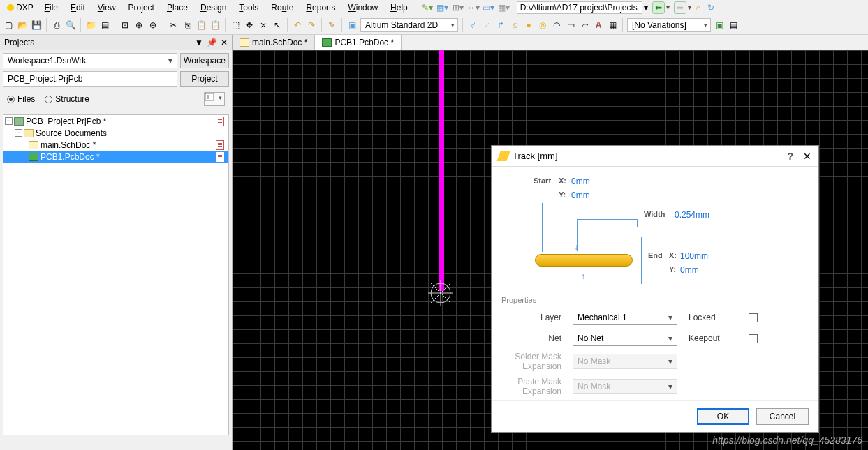 This screenshot has height=450, width=868. What do you see at coordinates (20, 8) in the screenshot?
I see `menu-dxp: DXP` at bounding box center [20, 8].